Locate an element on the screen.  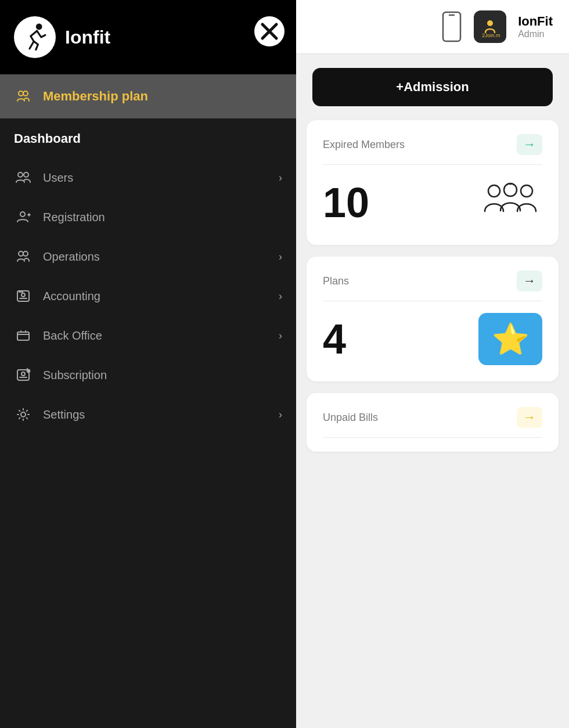
logo-circle is located at coordinates (35, 37).